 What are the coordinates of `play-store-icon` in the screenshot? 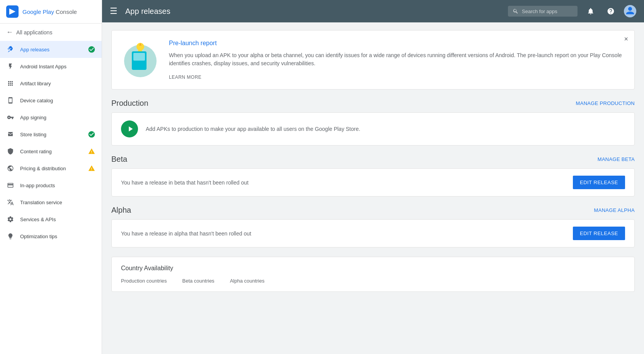 It's located at (12, 12).